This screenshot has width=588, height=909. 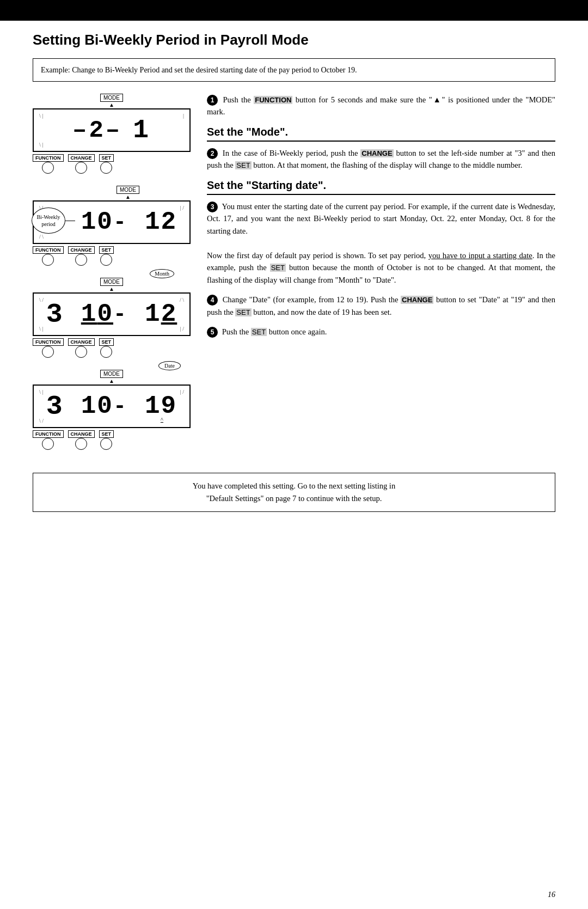 What do you see at coordinates (112, 289) in the screenshot?
I see `mode-arrow-3: ▲` at bounding box center [112, 289].